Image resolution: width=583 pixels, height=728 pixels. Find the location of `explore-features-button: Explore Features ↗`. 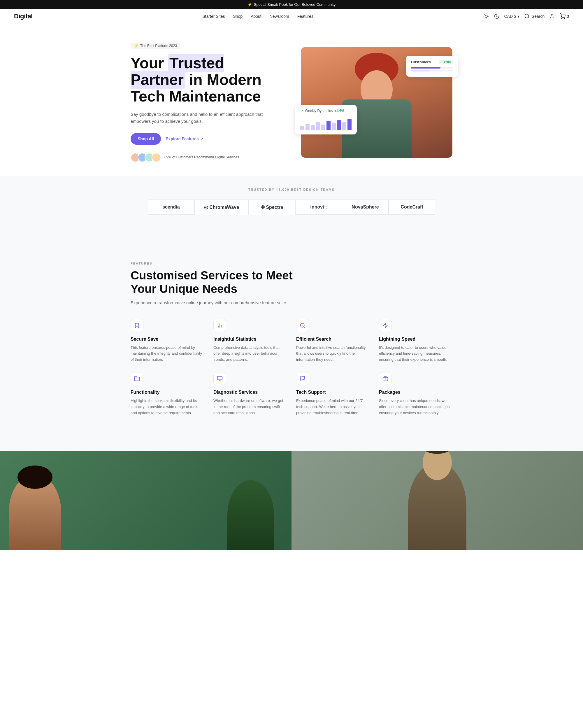

explore-features-button: Explore Features ↗ is located at coordinates (185, 139).